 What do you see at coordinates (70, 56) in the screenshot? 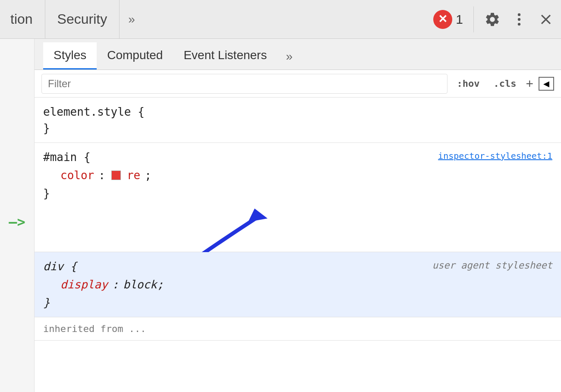
I see `tab-styles: Styles` at bounding box center [70, 56].